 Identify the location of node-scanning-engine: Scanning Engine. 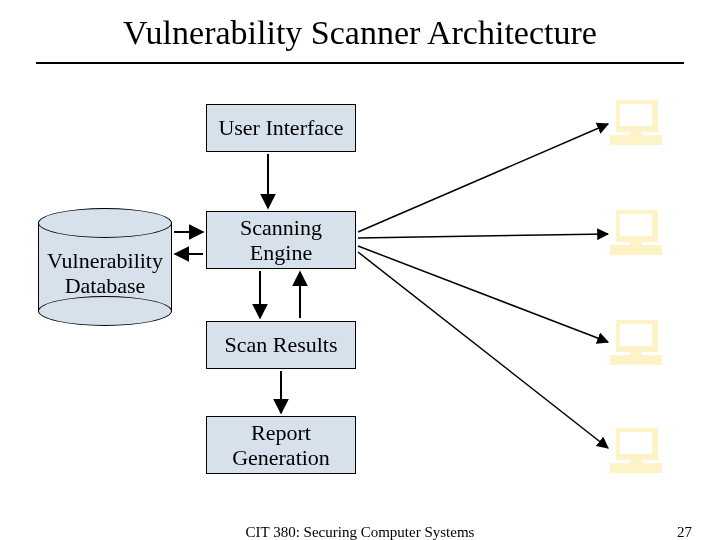
(281, 240).